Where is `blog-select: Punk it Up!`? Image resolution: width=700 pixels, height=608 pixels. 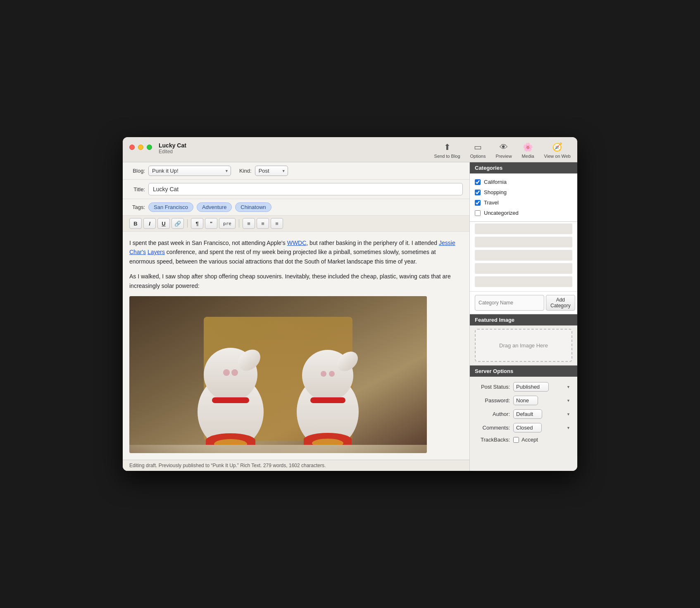
blog-select: Punk it Up! is located at coordinates (190, 171).